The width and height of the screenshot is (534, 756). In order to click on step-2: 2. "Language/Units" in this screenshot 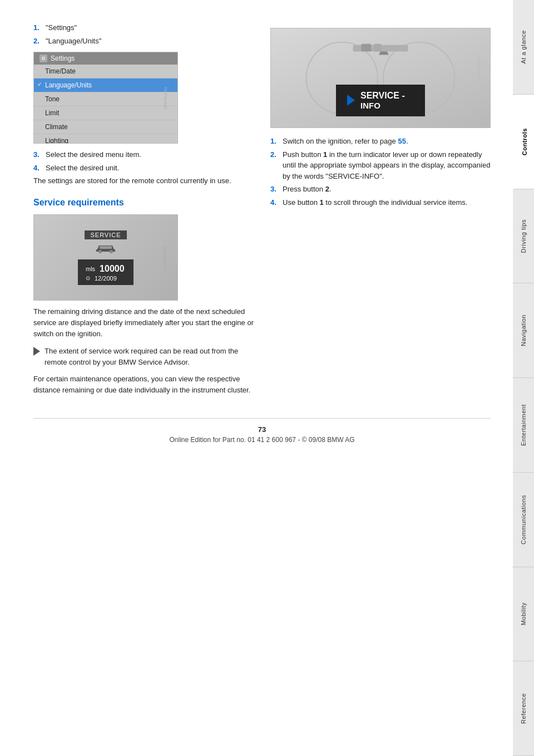, I will do `click(144, 41)`.